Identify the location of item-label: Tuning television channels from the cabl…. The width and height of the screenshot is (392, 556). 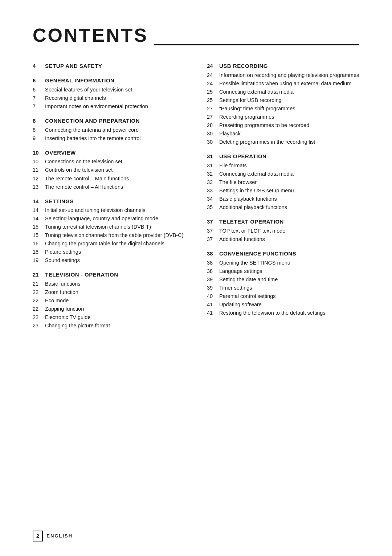
(114, 235).